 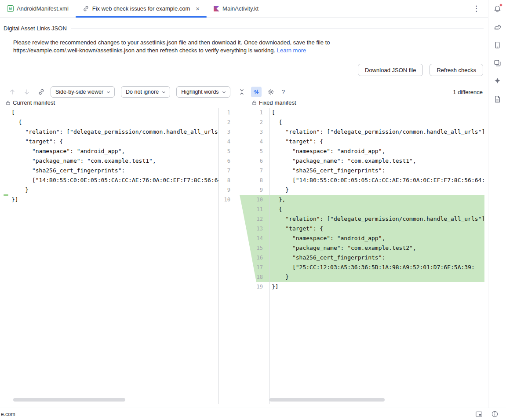 I want to click on learn-more-link: Learn more, so click(x=291, y=50).